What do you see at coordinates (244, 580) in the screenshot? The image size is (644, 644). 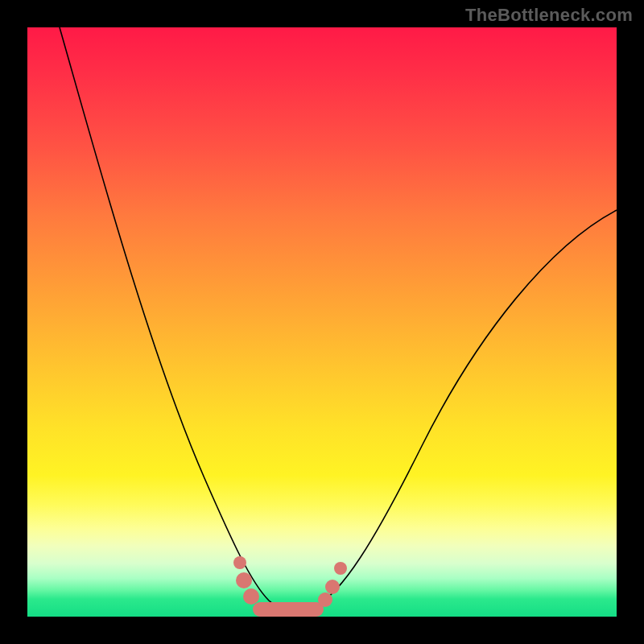 I see `marker-dot-left-mid` at bounding box center [244, 580].